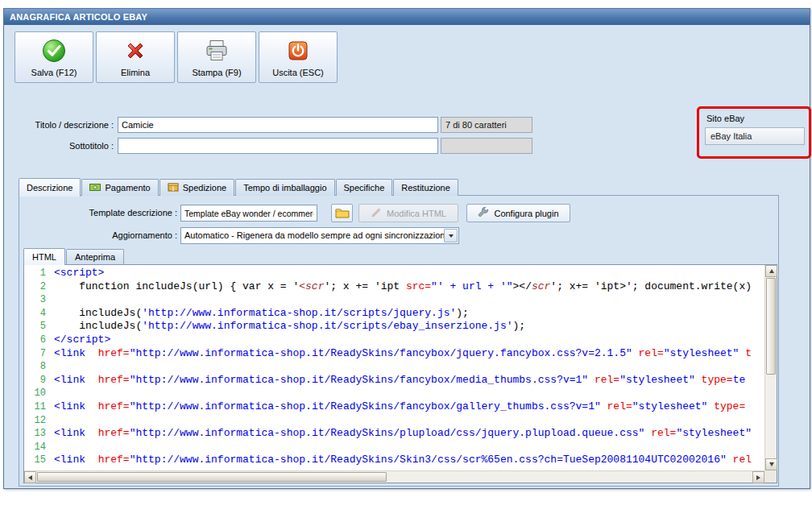 Image resolution: width=812 pixels, height=518 pixels. What do you see at coordinates (519, 213) in the screenshot?
I see `configura-plugin-button: Configura plugin` at bounding box center [519, 213].